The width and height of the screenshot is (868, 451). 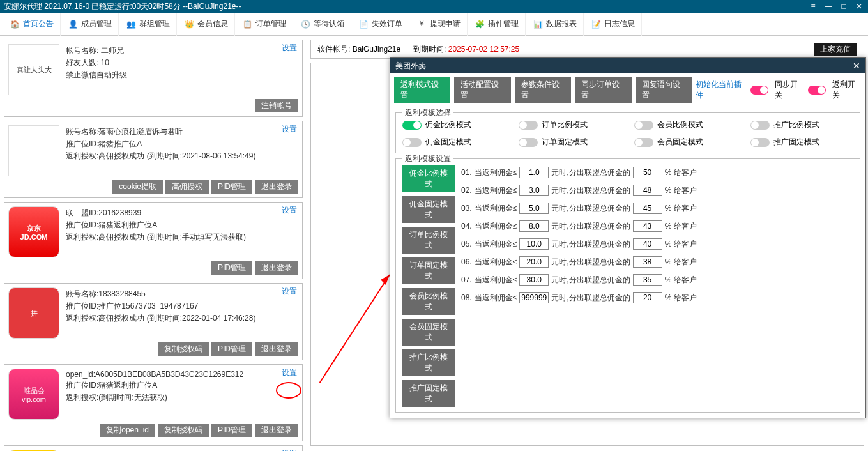 I want to click on card-action-button: 复制open_id, so click(x=128, y=431).